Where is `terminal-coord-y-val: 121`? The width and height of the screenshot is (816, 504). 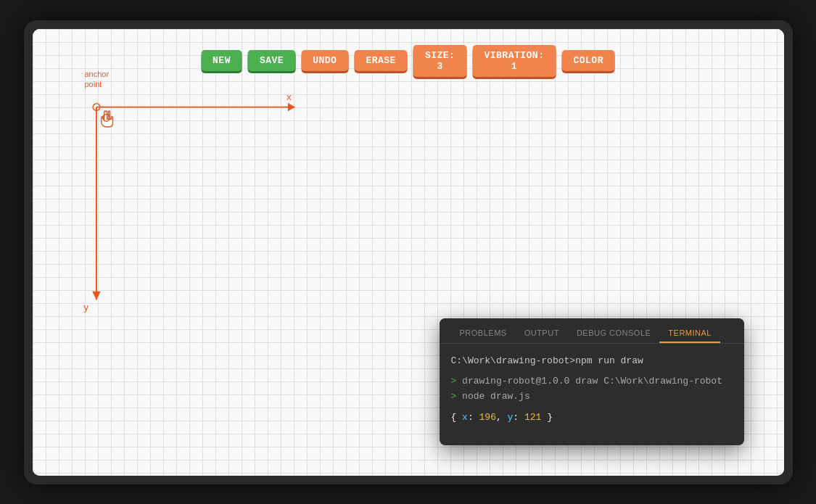
terminal-coord-y-val: 121 is located at coordinates (532, 418).